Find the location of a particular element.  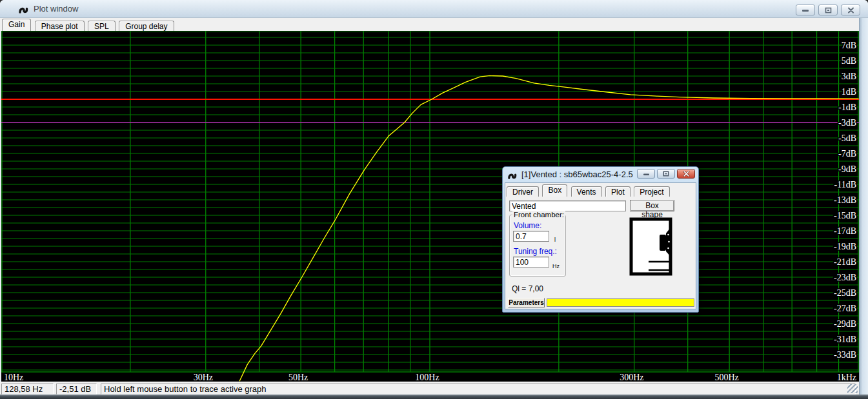

x-axis-label: 1kHz is located at coordinates (847, 377).